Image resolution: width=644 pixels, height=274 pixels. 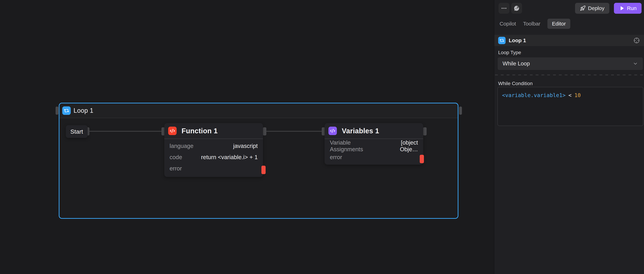 What do you see at coordinates (592, 8) in the screenshot?
I see `deploy-button: Deploy` at bounding box center [592, 8].